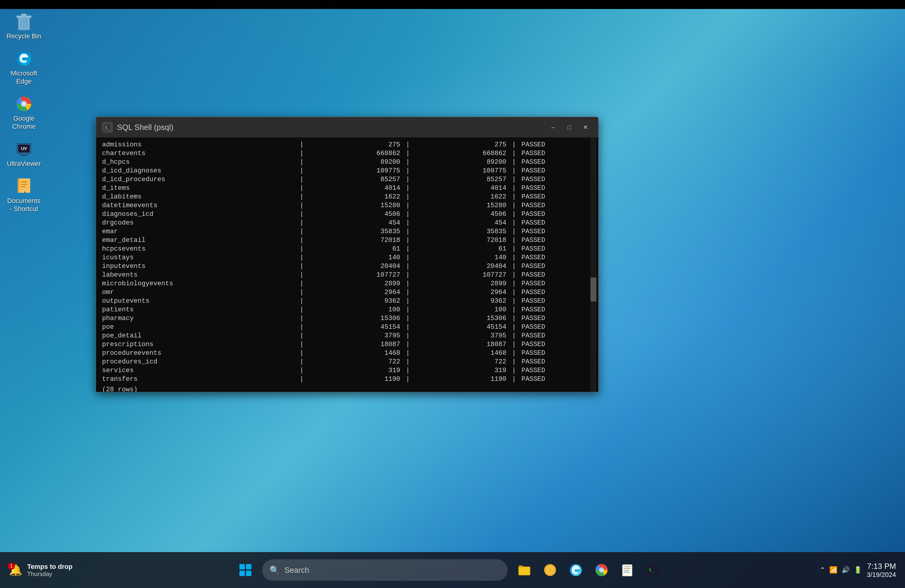 The image size is (905, 588). What do you see at coordinates (452, 570) in the screenshot?
I see `taskbar: 🔔 1 Temps to drop Thursday 🔍 Search` at bounding box center [452, 570].